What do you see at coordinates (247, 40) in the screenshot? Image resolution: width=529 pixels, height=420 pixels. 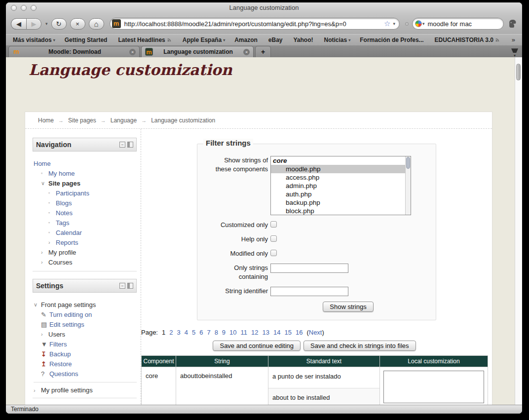 I see `bookmark-item: Amazon` at bounding box center [247, 40].